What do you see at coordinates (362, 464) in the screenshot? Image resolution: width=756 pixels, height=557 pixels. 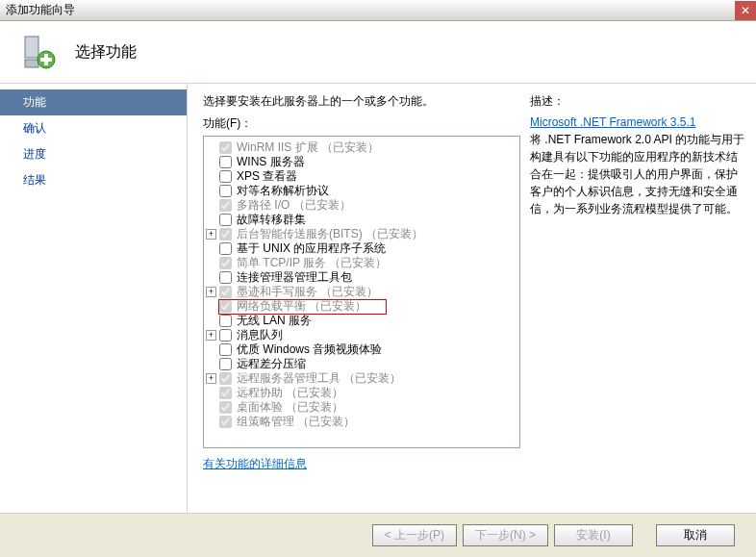 I see `details-link: 有关功能的详细信息` at bounding box center [362, 464].